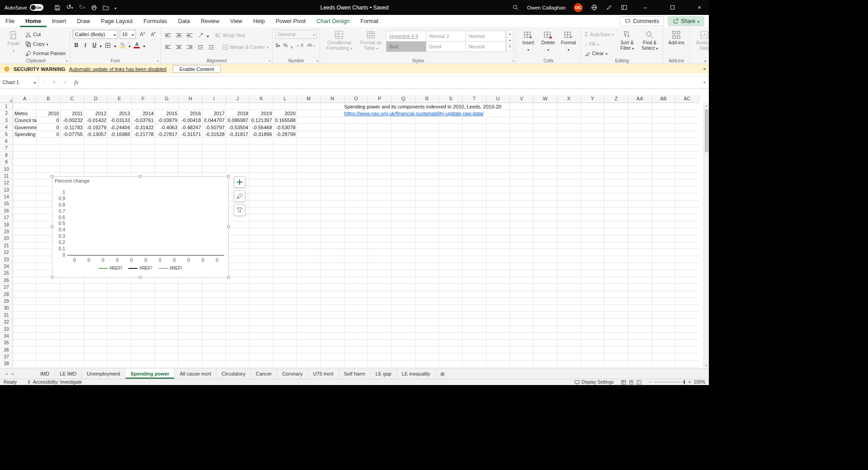 This screenshot has height=470, width=868. I want to click on customize-quick-access-icon, so click(115, 8).